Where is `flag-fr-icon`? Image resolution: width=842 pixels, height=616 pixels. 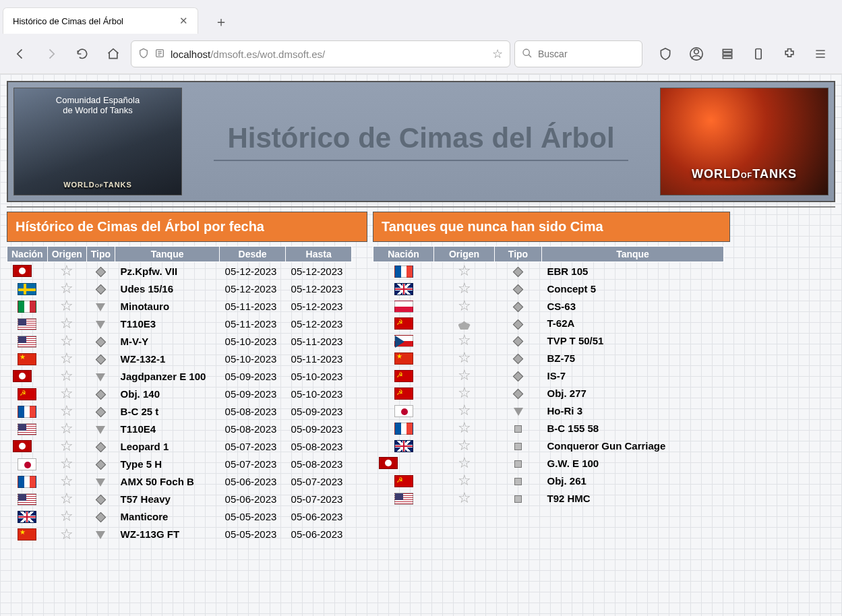
flag-fr-icon is located at coordinates (27, 412).